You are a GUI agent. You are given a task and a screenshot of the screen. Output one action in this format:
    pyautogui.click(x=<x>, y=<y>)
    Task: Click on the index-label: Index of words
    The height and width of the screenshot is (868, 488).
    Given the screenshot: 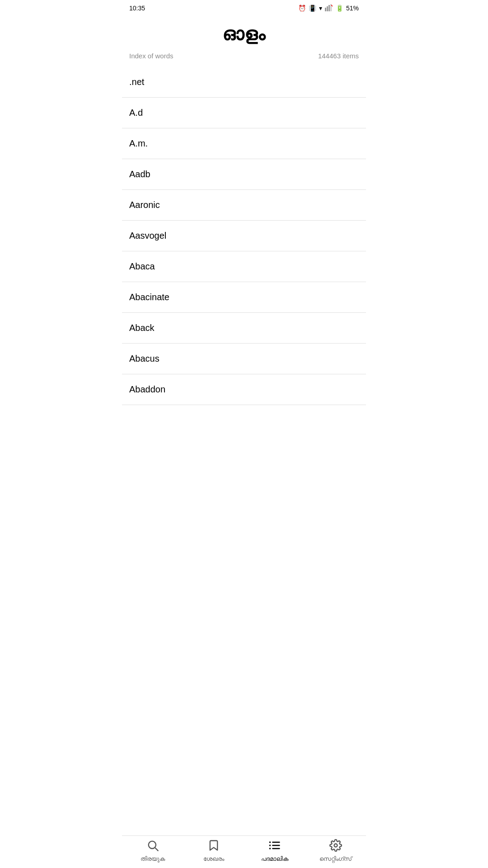 What is the action you would take?
    pyautogui.click(x=151, y=56)
    